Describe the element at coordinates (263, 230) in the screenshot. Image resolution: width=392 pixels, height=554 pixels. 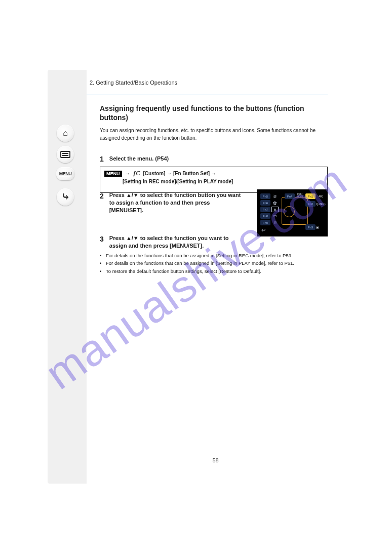
I see `lcd-back-icon: ↩` at that location.